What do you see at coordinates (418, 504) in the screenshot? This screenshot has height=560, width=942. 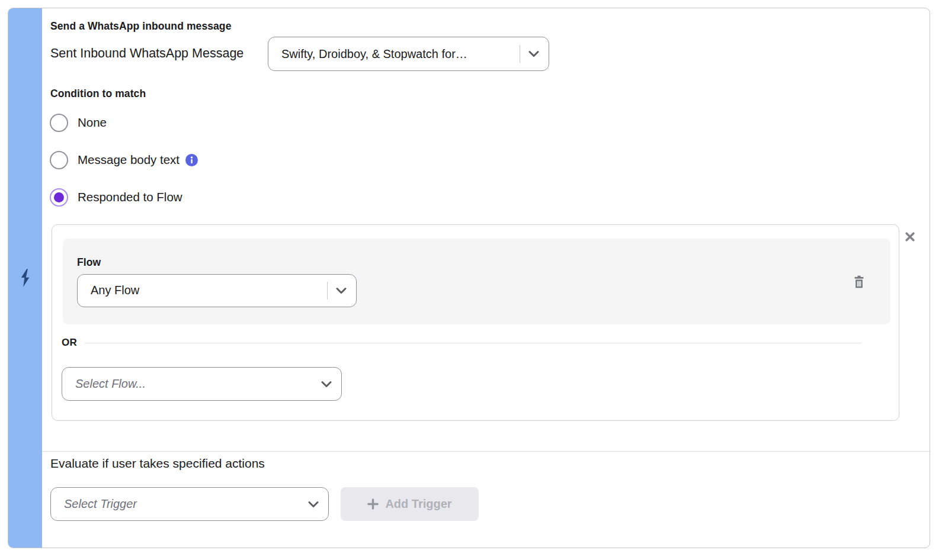 I see `add-trigger-label: Add Trigger` at bounding box center [418, 504].